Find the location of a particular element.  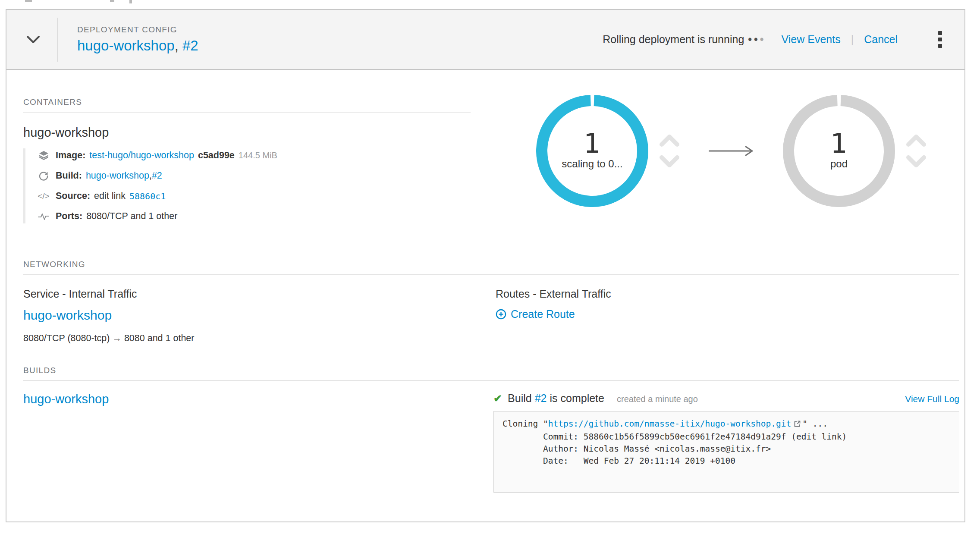

builds-section-label: BUILDS is located at coordinates (491, 374).